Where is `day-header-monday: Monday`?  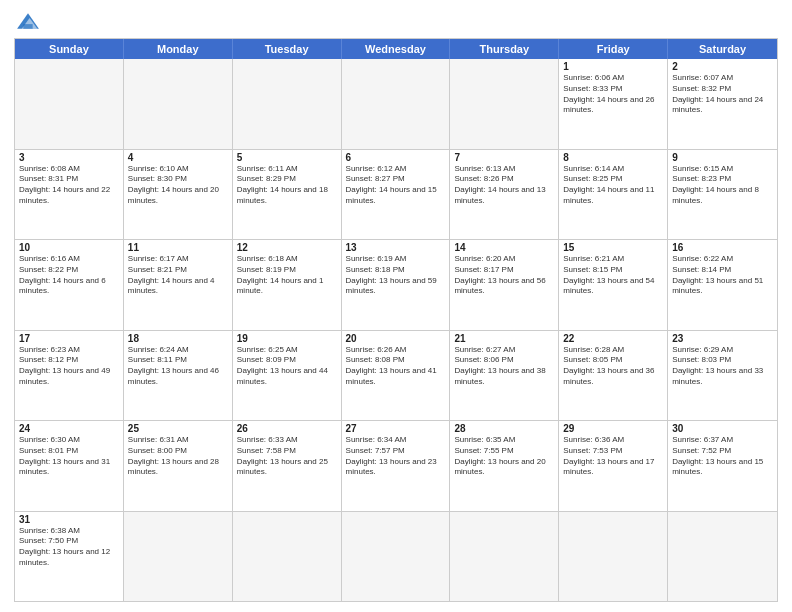 day-header-monday: Monday is located at coordinates (178, 49).